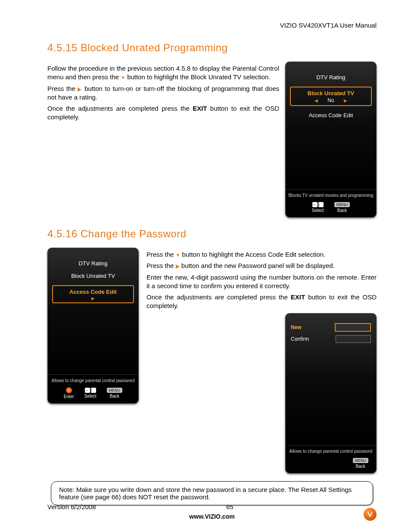 The width and height of the screenshot is (411, 532). Describe the element at coordinates (331, 339) in the screenshot. I see `password-confirm-row: Confirm` at that location.